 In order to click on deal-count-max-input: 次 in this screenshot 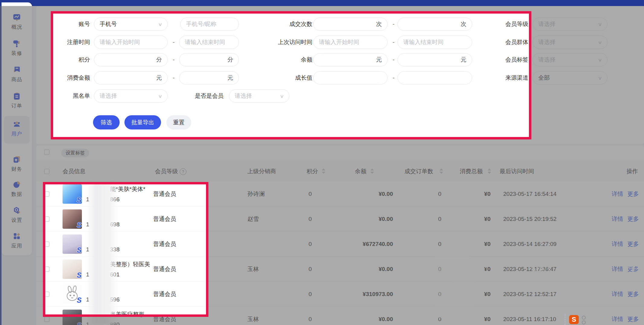, I will do `click(435, 24)`.